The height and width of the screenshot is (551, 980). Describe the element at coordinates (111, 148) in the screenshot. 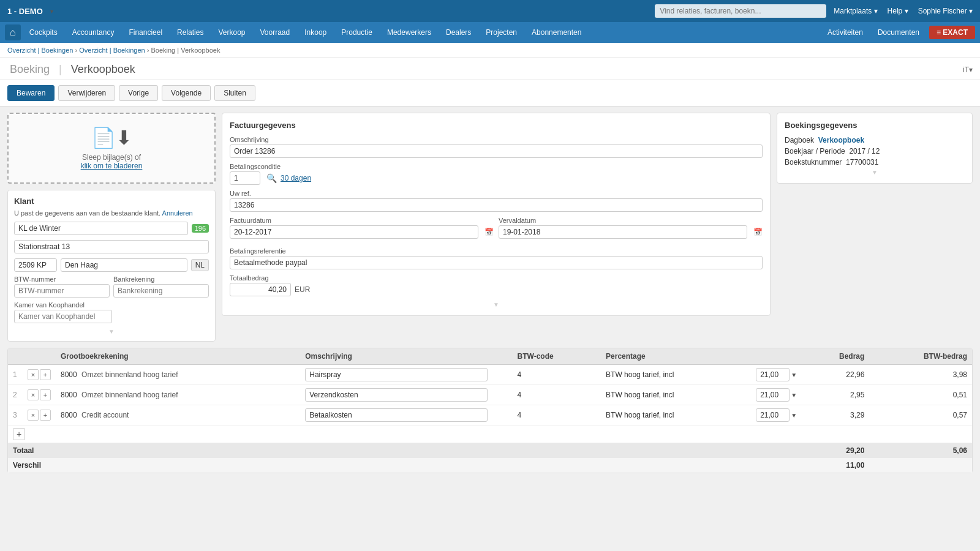

I see `drop-zone: 📄⬇ Sleep bijlage(s) of klik om te blader…` at that location.